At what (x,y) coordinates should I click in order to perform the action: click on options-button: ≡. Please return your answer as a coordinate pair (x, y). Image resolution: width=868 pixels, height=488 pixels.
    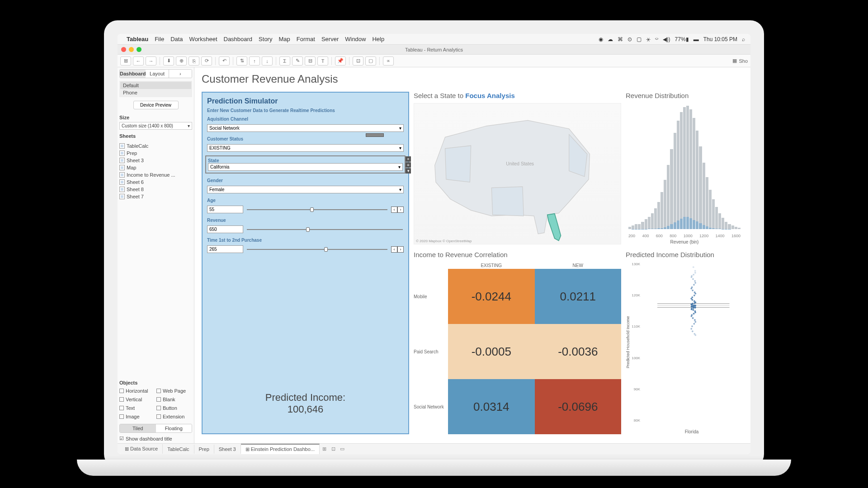
    Looking at the image, I should click on (408, 165).